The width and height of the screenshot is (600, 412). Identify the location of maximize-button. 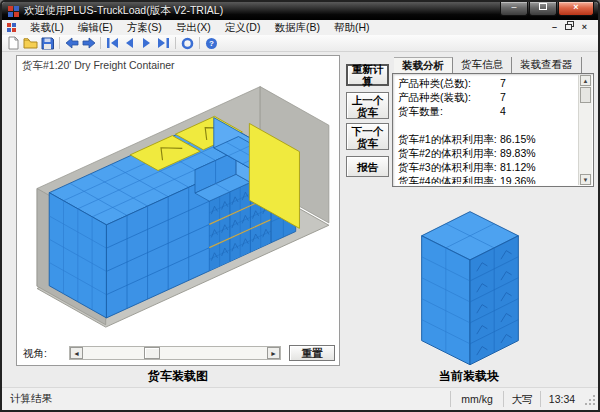
(543, 9).